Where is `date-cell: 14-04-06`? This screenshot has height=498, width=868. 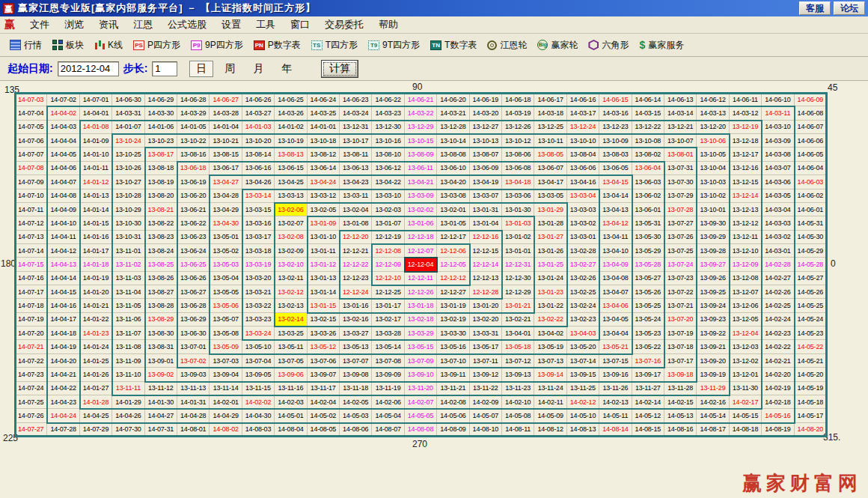
date-cell: 14-04-06 is located at coordinates (63, 168).